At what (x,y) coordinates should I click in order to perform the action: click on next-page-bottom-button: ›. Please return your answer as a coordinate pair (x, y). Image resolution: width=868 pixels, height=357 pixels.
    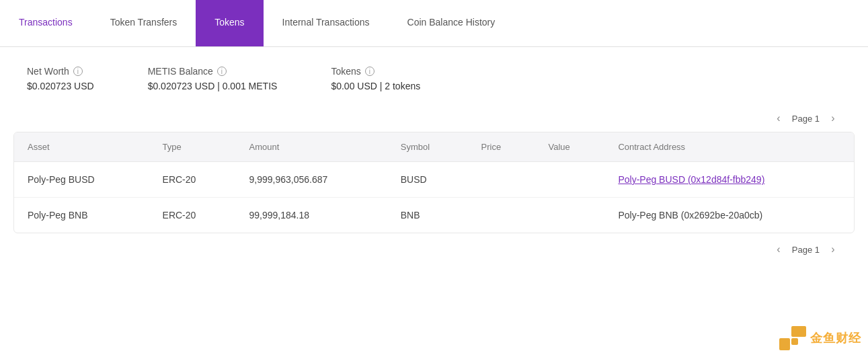
    Looking at the image, I should click on (833, 249).